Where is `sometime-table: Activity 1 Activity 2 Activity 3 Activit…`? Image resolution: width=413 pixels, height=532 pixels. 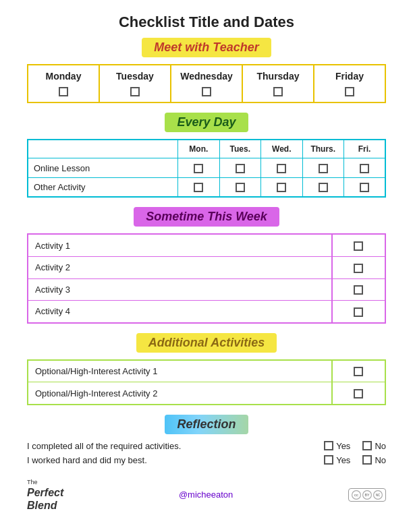
sometime-table: Activity 1 Activity 2 Activity 3 Activit… is located at coordinates (206, 278).